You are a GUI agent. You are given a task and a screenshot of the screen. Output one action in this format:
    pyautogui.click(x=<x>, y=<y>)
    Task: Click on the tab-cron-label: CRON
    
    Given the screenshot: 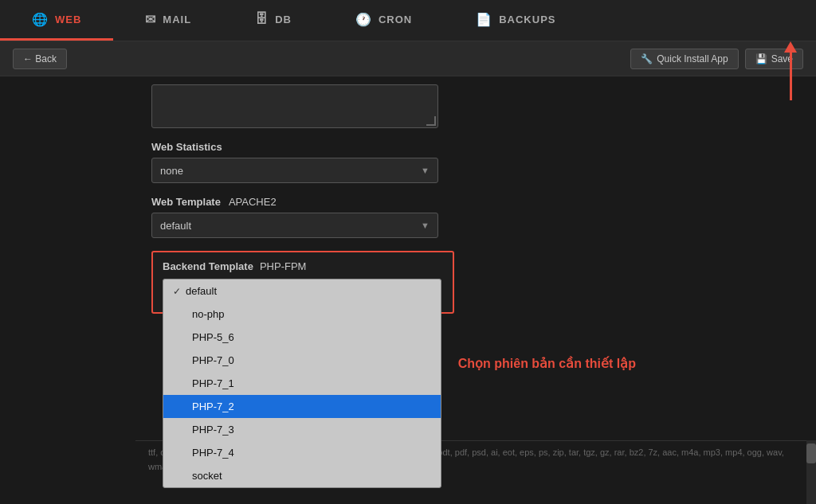 What is the action you would take?
    pyautogui.click(x=395, y=19)
    